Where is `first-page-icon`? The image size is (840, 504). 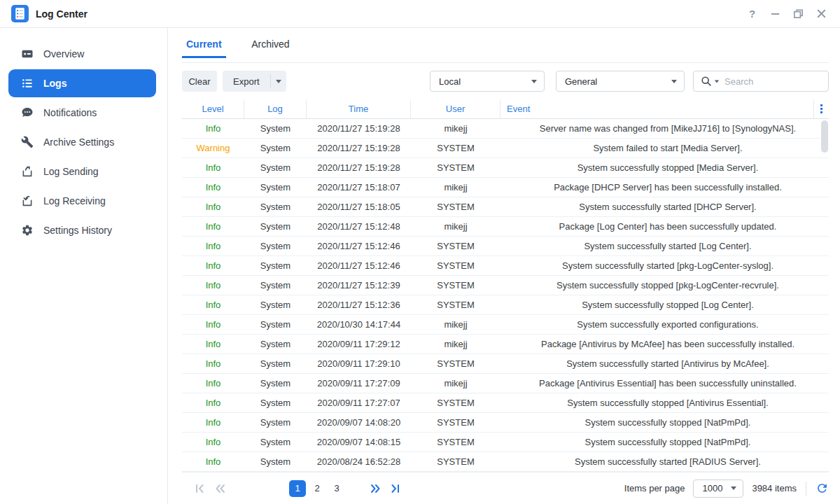 first-page-icon is located at coordinates (200, 489).